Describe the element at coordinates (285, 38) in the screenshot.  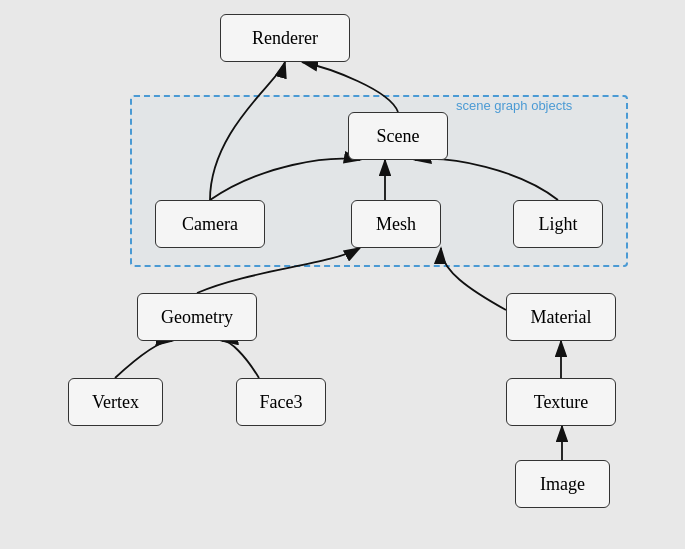
I see `renderer-node: Renderer` at that location.